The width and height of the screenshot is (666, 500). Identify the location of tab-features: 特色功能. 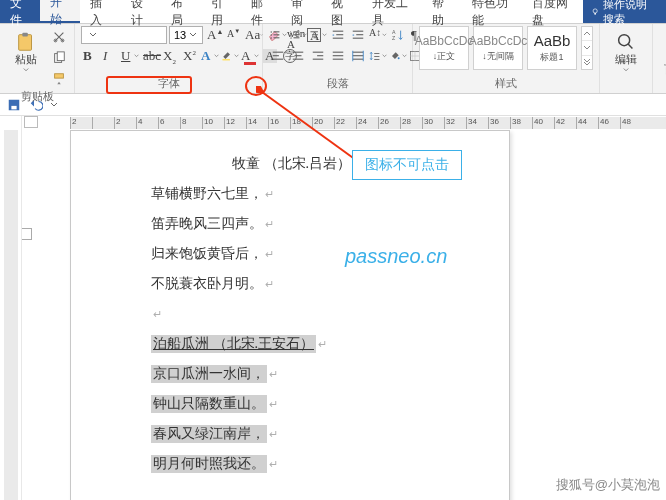
(492, 12).